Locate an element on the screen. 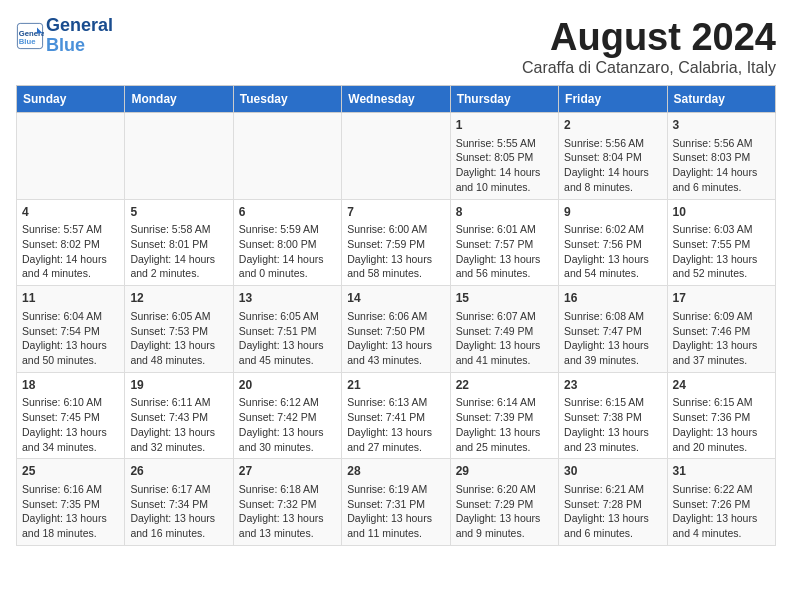 The image size is (792, 612). cell-content: Sunrise: 6:09 AMSunset: 7:46 PMDaylight:… is located at coordinates (722, 338).